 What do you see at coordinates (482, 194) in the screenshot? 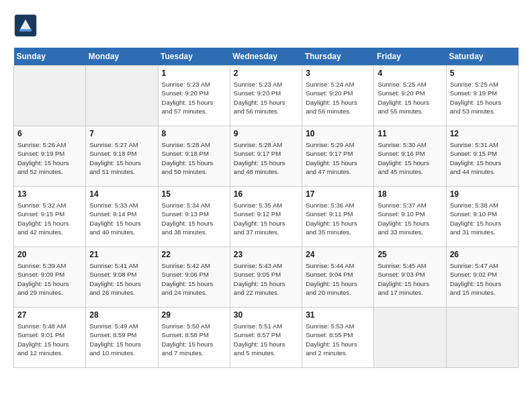
I see `day-number: 19` at bounding box center [482, 194].